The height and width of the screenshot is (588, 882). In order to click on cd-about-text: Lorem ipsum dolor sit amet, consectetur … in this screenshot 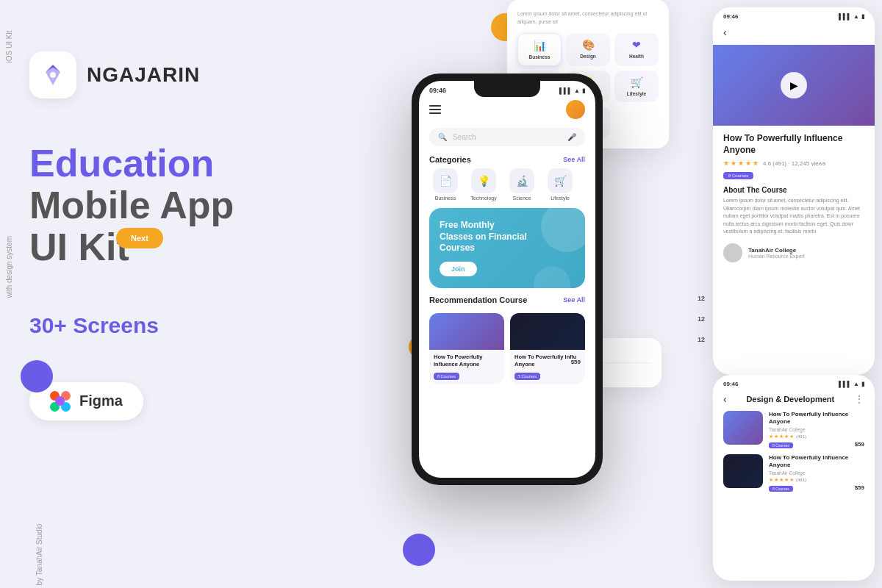, I will do `click(794, 216)`.